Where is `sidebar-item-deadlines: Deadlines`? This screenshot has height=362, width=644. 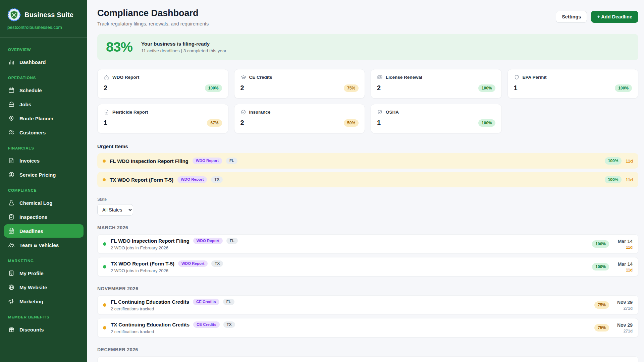 sidebar-item-deadlines: Deadlines is located at coordinates (44, 231).